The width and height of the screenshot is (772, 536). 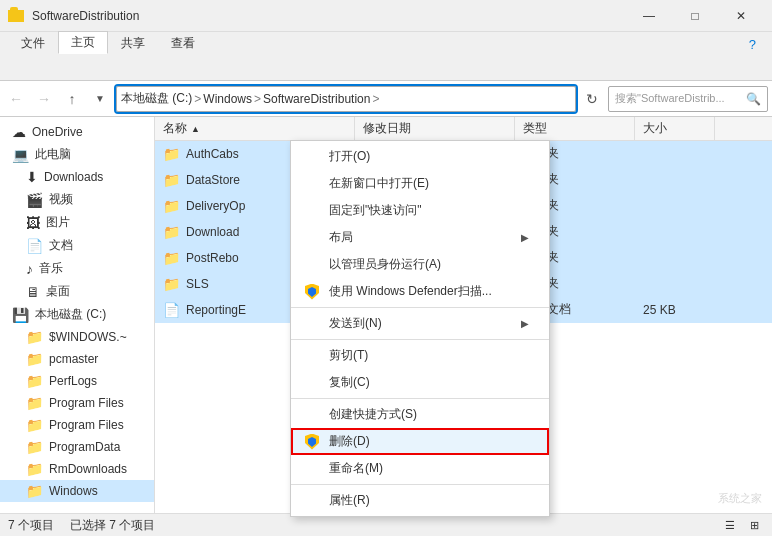 What do you see at coordinates (100, 99) in the screenshot?
I see `recent-locations-button: ▼` at bounding box center [100, 99].